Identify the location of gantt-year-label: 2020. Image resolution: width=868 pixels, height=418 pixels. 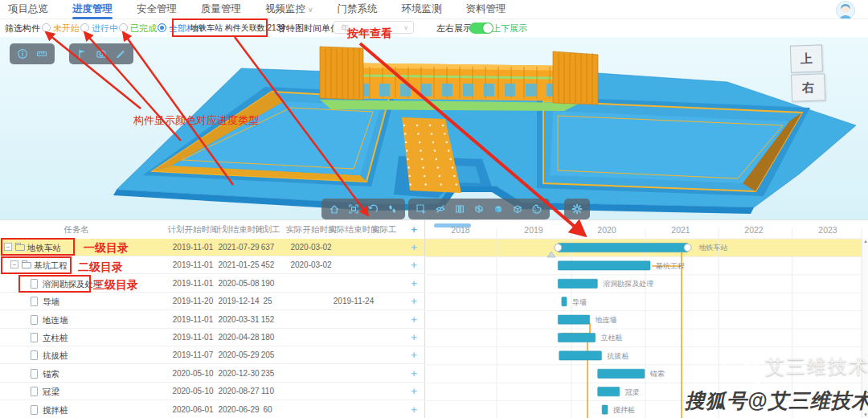
(607, 230).